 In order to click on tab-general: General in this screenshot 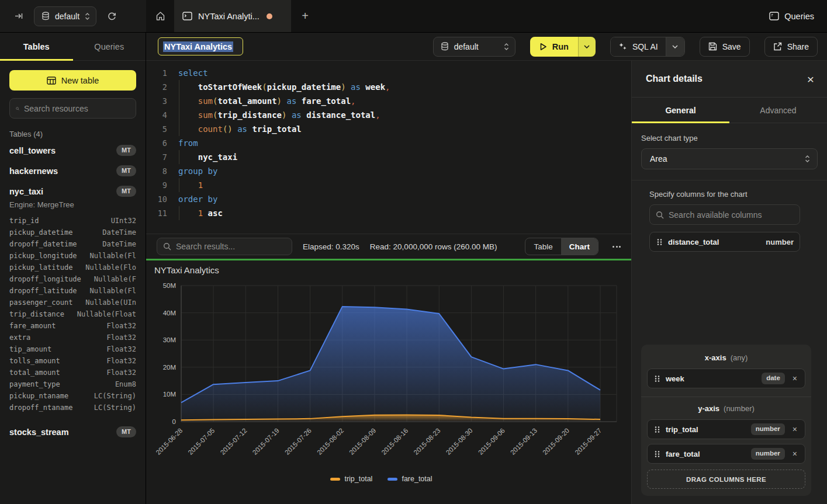, I will do `click(680, 110)`.